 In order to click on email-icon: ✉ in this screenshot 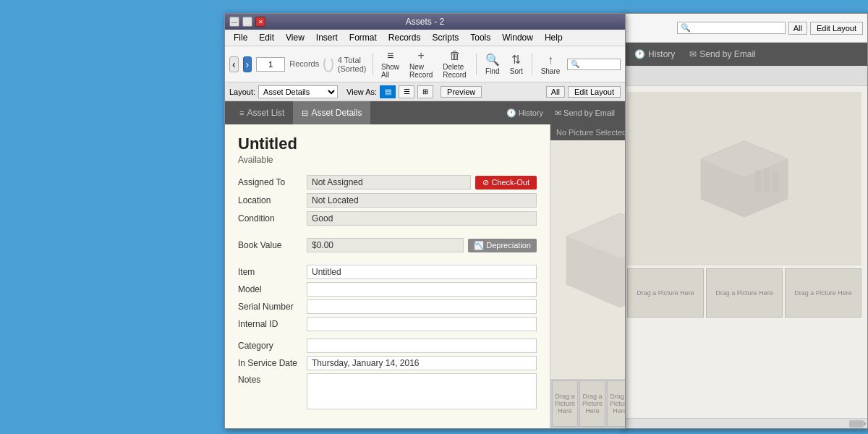, I will do `click(693, 54)`.